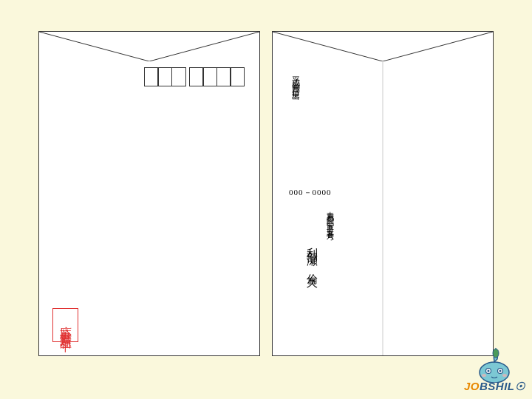 The image size is (532, 399). What do you see at coordinates (65, 325) in the screenshot?
I see `document-stamp: 応募書類在中` at bounding box center [65, 325].